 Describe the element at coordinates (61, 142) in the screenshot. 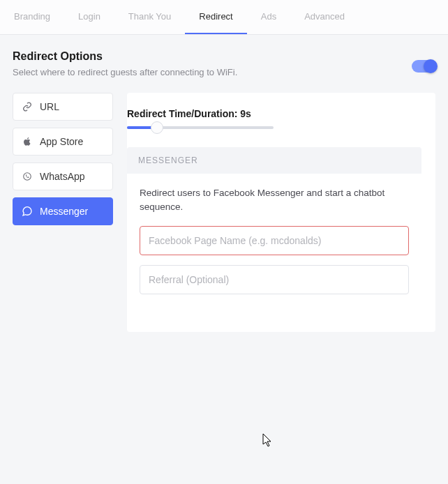

I see `sidebar-item-label: App Store` at that location.